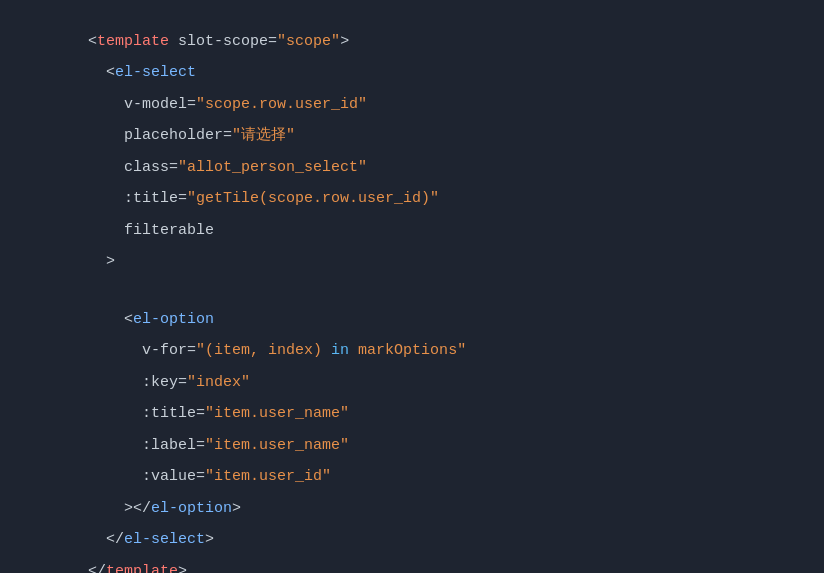 This screenshot has height=573, width=824. Describe the element at coordinates (412, 552) in the screenshot. I see `code-line-18: </template>` at that location.